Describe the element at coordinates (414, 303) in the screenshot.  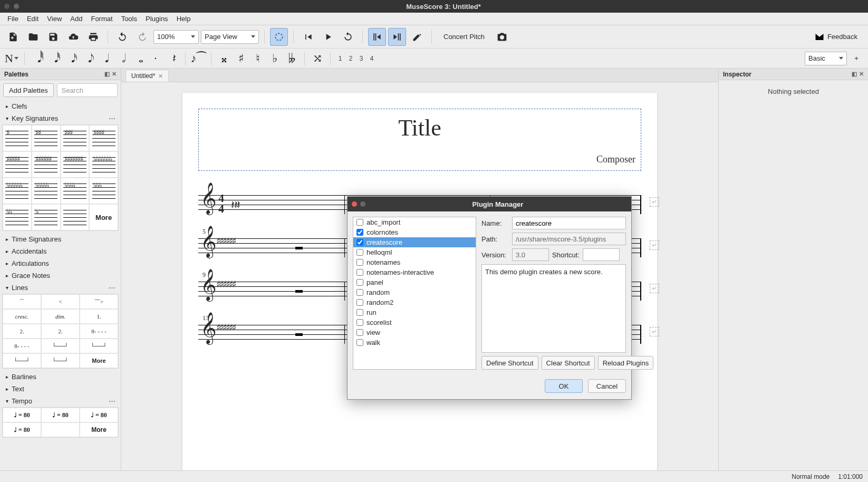
I see `plugin-row: random2` at that location.